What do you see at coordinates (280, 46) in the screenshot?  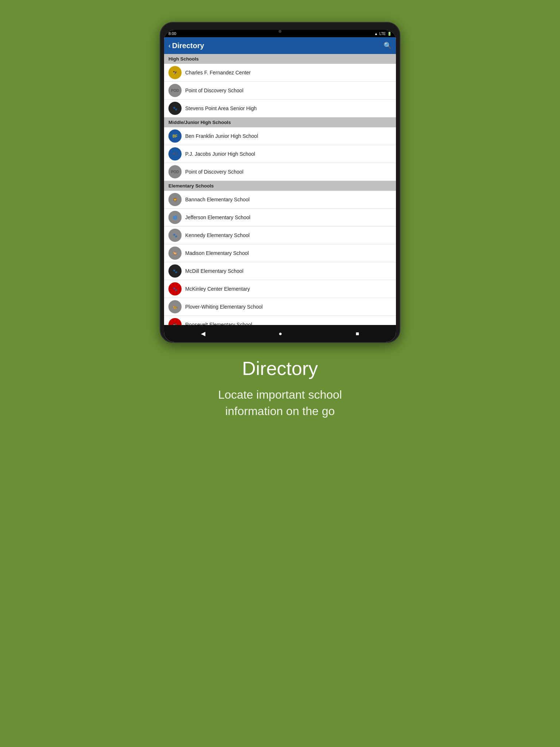 I see `app-header: ‹ Directory 🔍` at bounding box center [280, 46].